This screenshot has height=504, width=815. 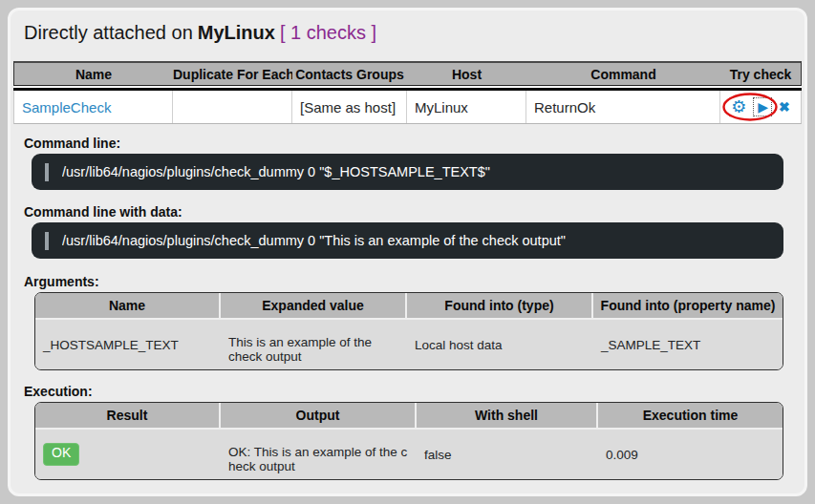 I want to click on result-ok-badge: OK, so click(x=61, y=454).